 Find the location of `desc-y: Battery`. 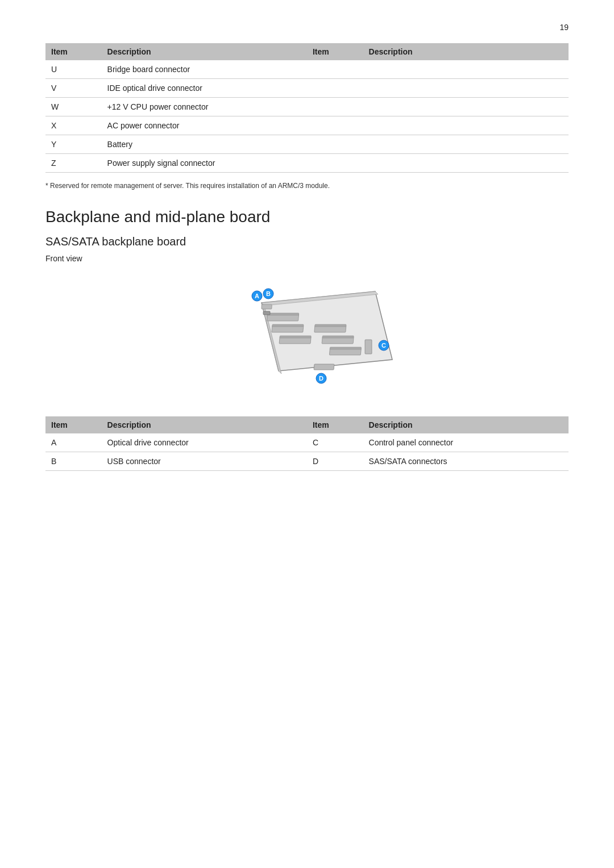

desc-y: Battery is located at coordinates (205, 144).